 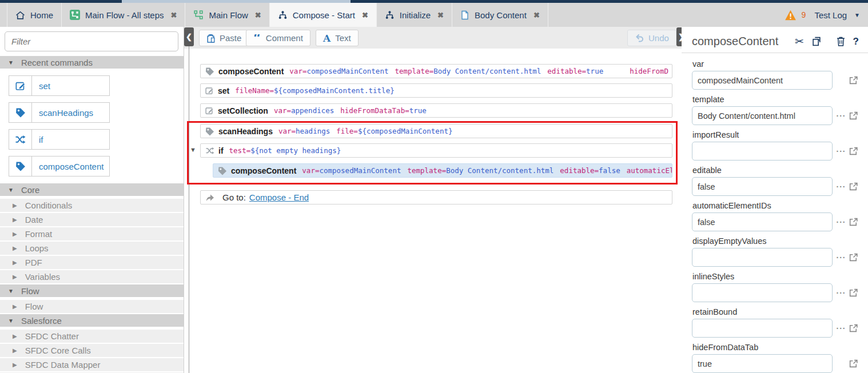 What do you see at coordinates (436, 198) in the screenshot?
I see `flow-step-goto: Go to: Compose - End` at bounding box center [436, 198].